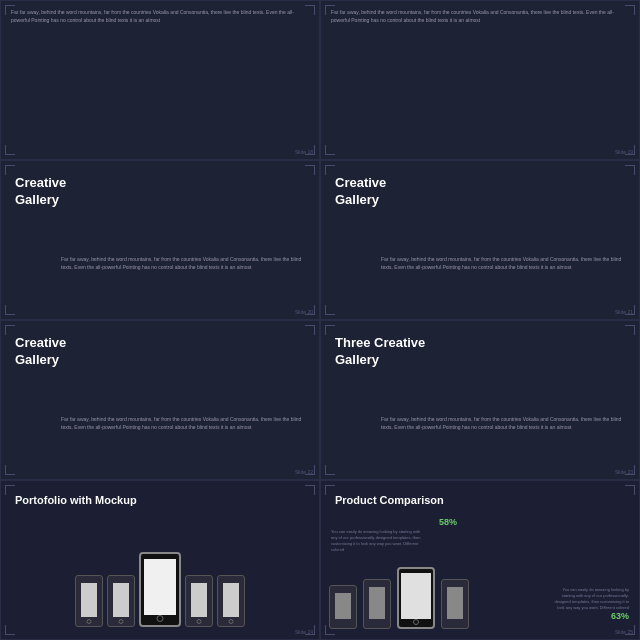  I want to click on slide-22: CreativeGallery Far far away, behind the…, so click(160, 400).